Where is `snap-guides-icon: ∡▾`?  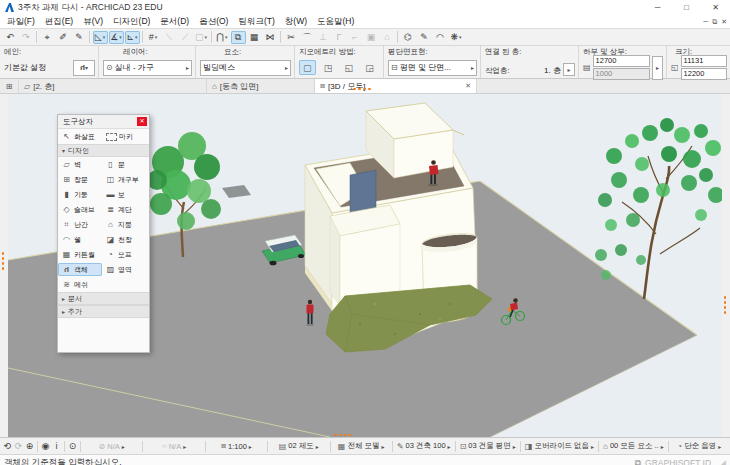
snap-guides-icon: ∡▾ is located at coordinates (116, 38).